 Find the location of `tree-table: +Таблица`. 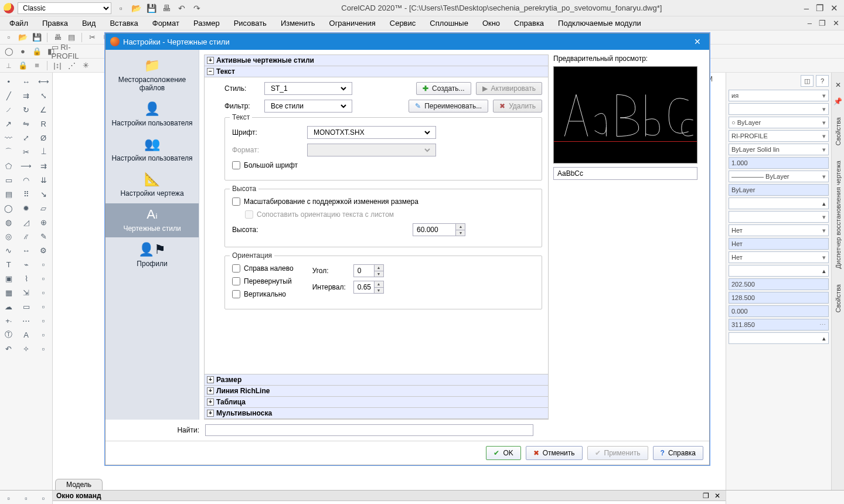

tree-table: +Таблица is located at coordinates (376, 402).